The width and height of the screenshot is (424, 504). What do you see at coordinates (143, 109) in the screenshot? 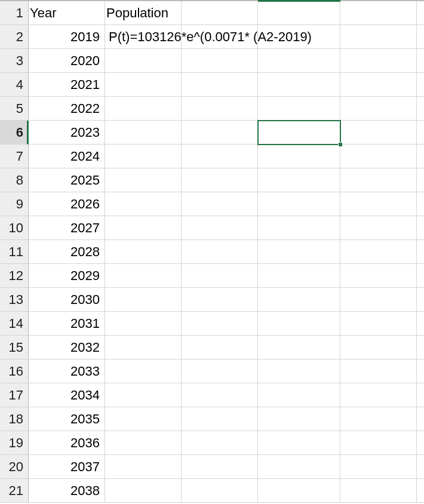
I see `cell-B5` at bounding box center [143, 109].